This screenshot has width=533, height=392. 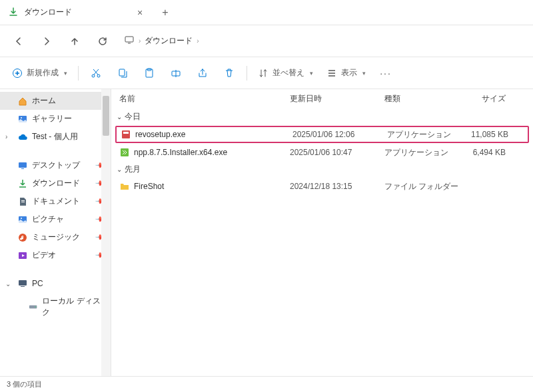 I want to click on new-button: 新規作成 ▾, so click(x=40, y=73).